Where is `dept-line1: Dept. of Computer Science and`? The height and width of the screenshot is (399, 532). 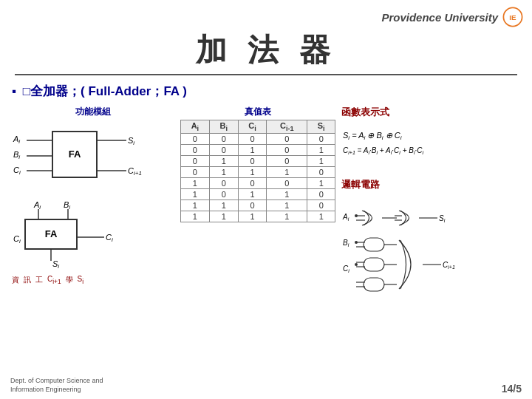 dept-line1: Dept. of Computer Science and is located at coordinates (57, 381).